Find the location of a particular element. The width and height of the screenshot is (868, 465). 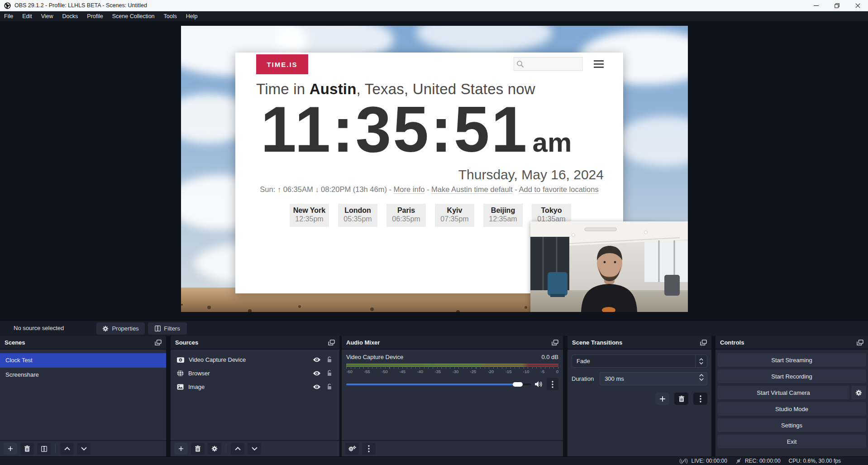

make-default-link: Make Austin time default is located at coordinates (472, 189).